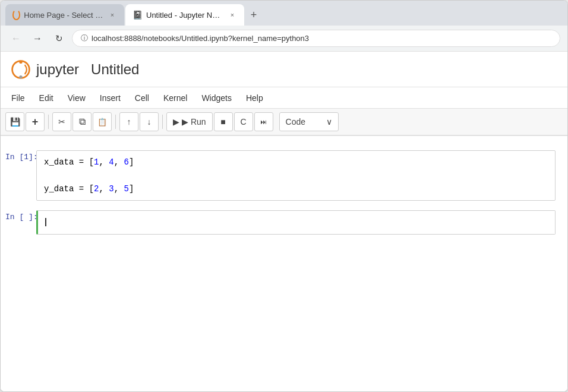 This screenshot has width=568, height=392. I want to click on back-button: ←, so click(16, 39).